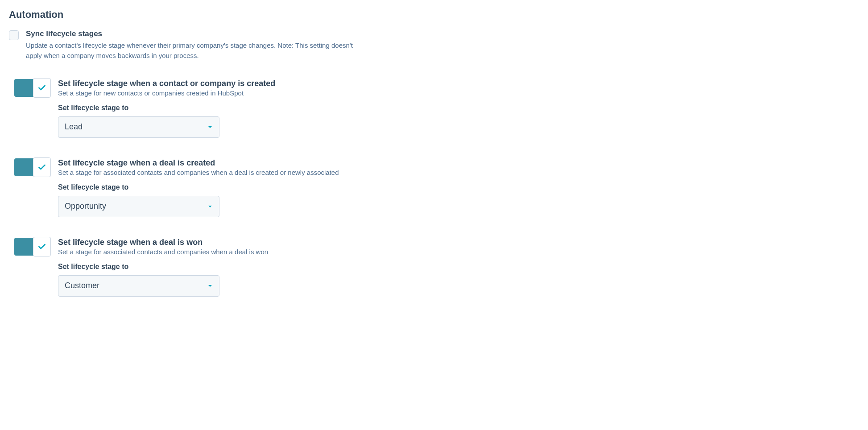 The height and width of the screenshot is (430, 868). Describe the element at coordinates (32, 88) in the screenshot. I see `toggle-contact-created` at that location.